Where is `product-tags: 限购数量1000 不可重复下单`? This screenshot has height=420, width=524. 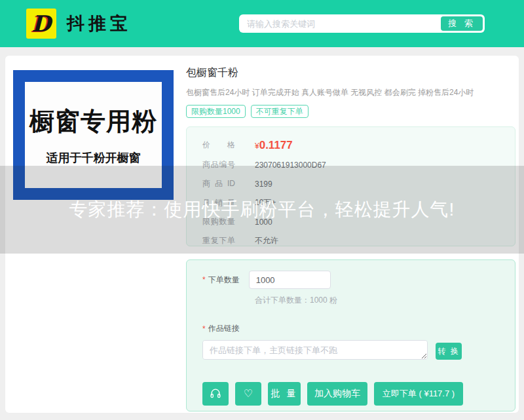
product-tags: 限购数量1000 不可重复下单 is located at coordinates (351, 111).